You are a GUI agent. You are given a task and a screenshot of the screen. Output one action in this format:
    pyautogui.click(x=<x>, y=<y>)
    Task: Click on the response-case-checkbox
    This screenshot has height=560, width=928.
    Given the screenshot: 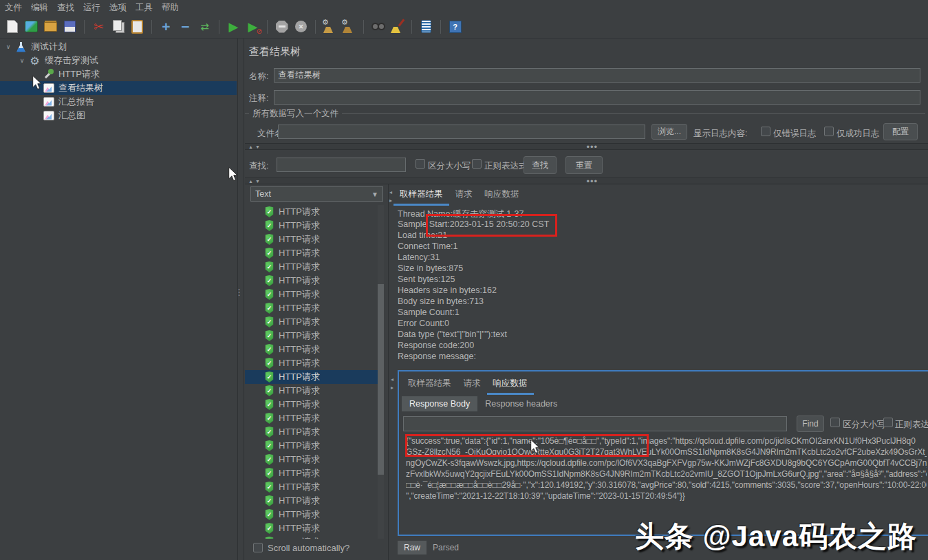 What is the action you would take?
    pyautogui.click(x=835, y=422)
    